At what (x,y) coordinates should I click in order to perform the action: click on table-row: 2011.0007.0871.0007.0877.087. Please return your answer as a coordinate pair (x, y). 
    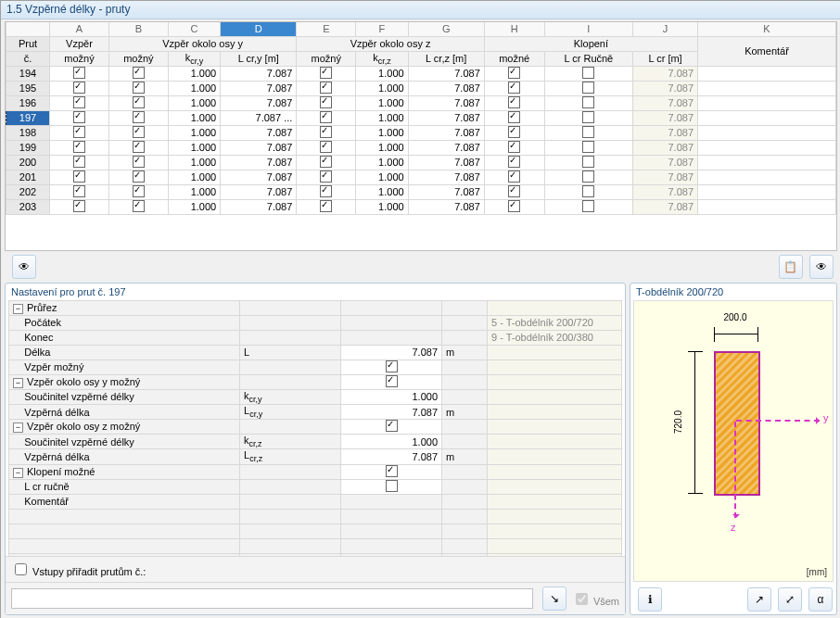
    Looking at the image, I should click on (421, 177).